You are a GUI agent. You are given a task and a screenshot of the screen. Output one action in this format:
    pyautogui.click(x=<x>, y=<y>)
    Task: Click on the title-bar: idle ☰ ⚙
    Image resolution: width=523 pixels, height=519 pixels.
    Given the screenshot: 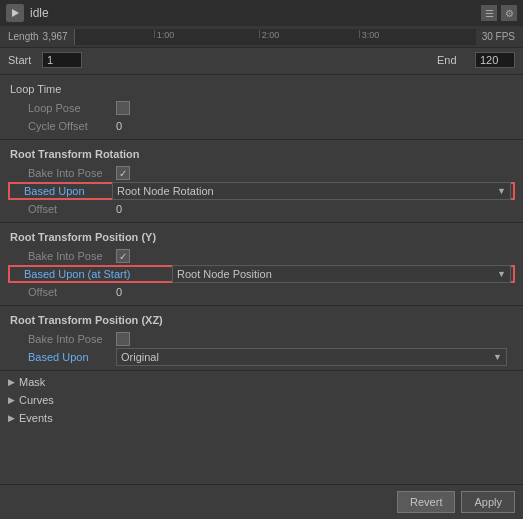 What is the action you would take?
    pyautogui.click(x=262, y=13)
    